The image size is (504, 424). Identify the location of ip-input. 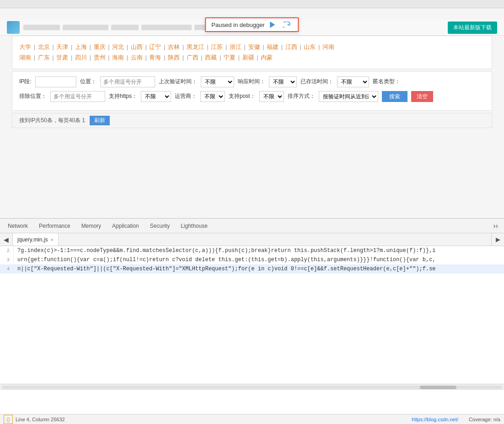
(56, 82).